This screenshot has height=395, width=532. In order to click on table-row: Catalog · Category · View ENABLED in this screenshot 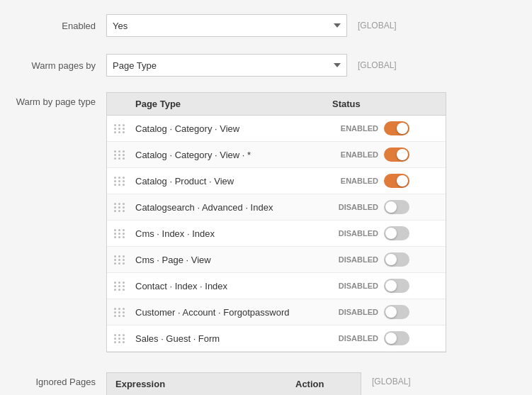, I will do `click(276, 129)`.